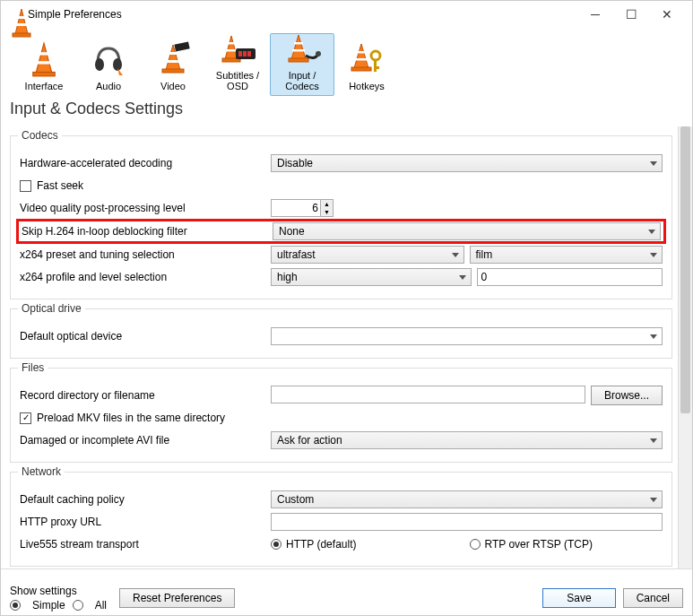 The height and width of the screenshot is (616, 693). I want to click on damaged-avi-label: Damaged or incomplete AVI file, so click(145, 440).